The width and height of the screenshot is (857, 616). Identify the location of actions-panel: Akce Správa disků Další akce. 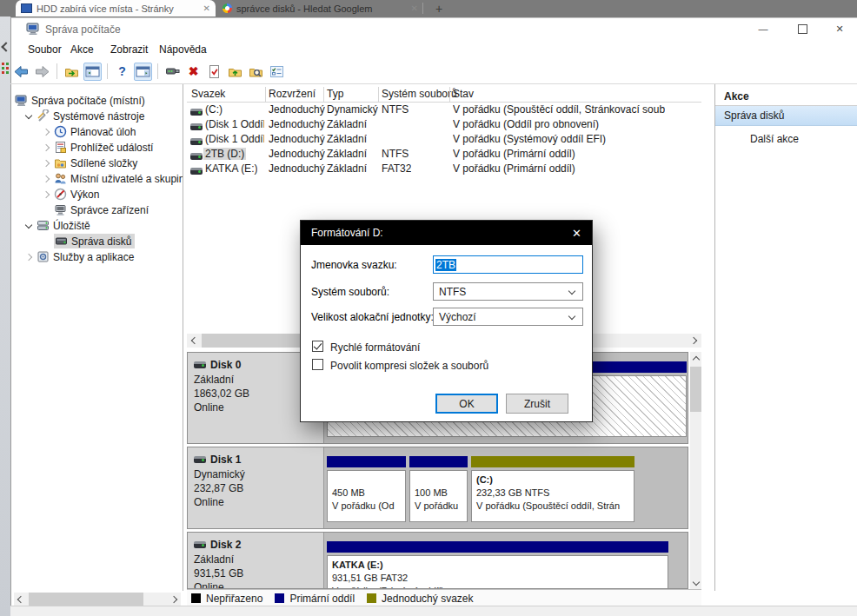
(786, 337).